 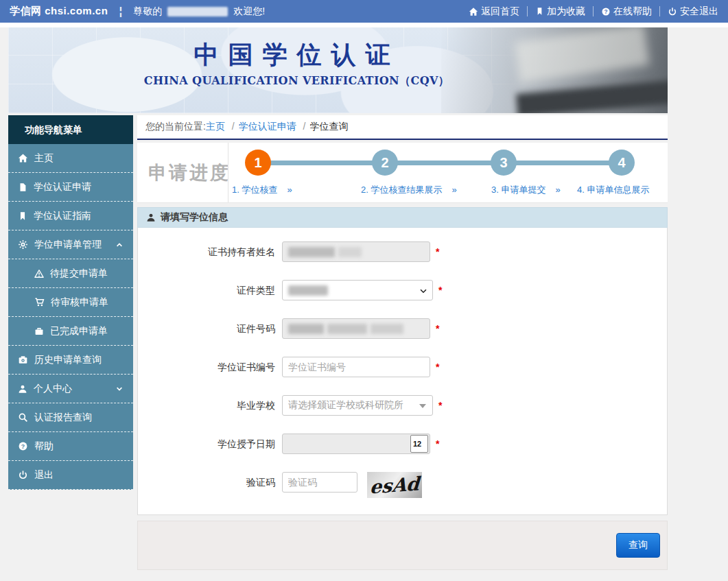 I want to click on power-icon, so click(x=23, y=475).